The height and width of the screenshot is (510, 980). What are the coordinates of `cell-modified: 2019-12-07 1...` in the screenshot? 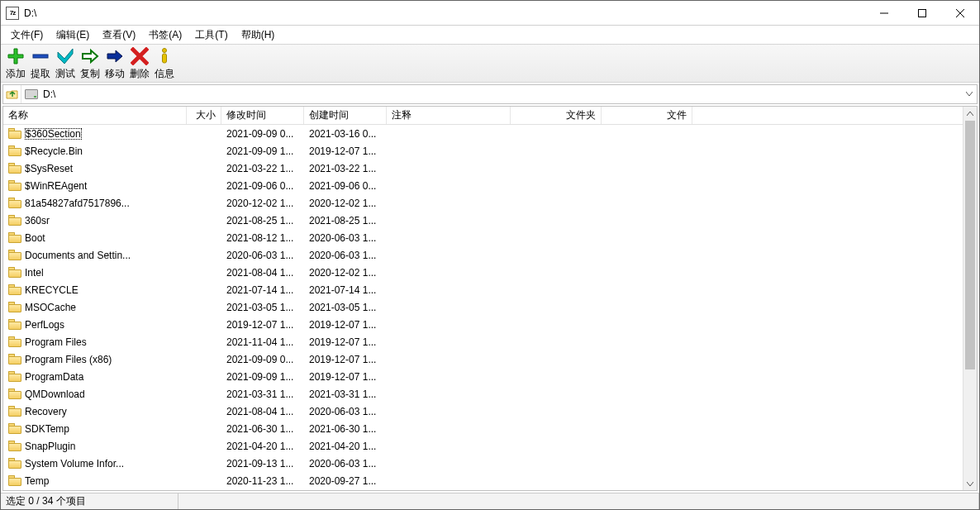 It's located at (263, 325).